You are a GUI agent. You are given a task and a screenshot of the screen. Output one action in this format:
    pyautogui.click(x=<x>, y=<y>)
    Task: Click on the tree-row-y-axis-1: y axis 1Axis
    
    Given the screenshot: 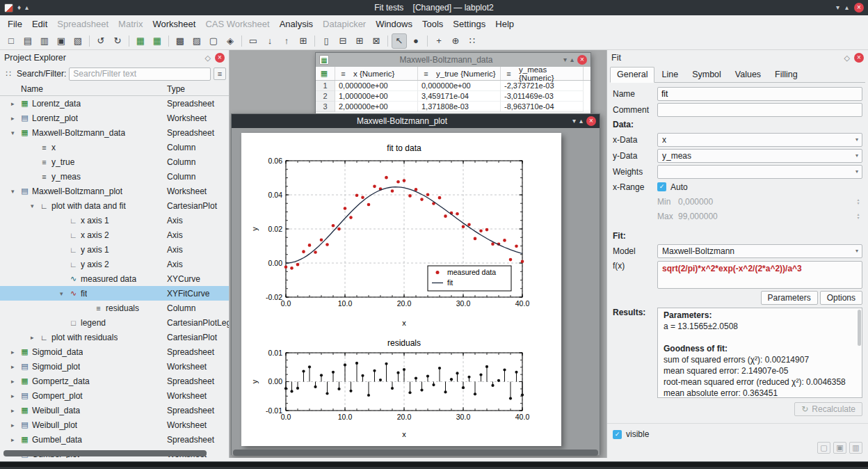 What is the action you would take?
    pyautogui.click(x=114, y=249)
    